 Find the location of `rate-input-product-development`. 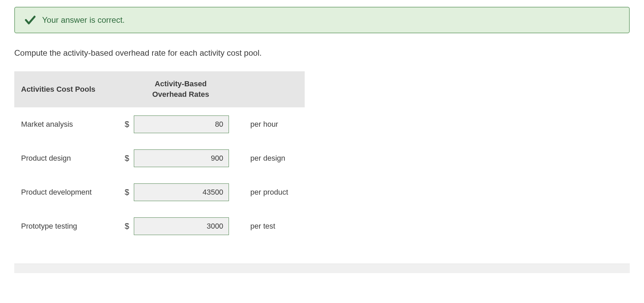

rate-input-product-development is located at coordinates (181, 192).